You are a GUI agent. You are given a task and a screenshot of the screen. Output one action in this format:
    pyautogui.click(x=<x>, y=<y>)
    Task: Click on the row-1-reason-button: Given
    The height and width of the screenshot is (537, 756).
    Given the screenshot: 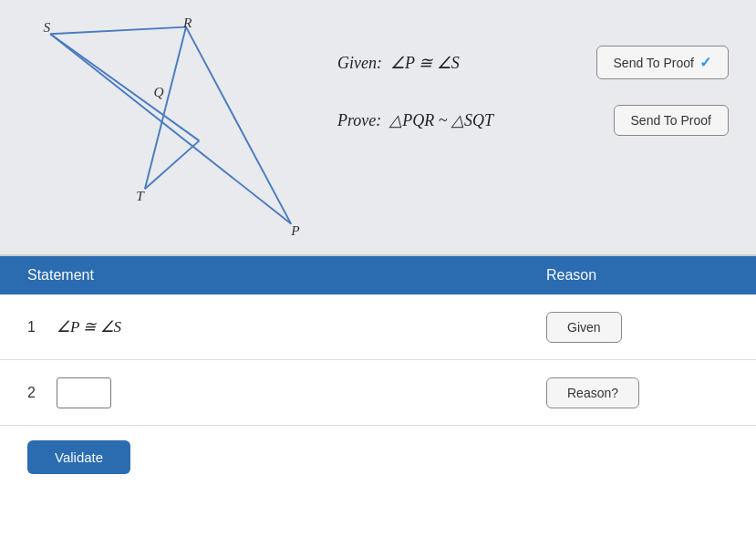 What is the action you would take?
    pyautogui.click(x=584, y=327)
    